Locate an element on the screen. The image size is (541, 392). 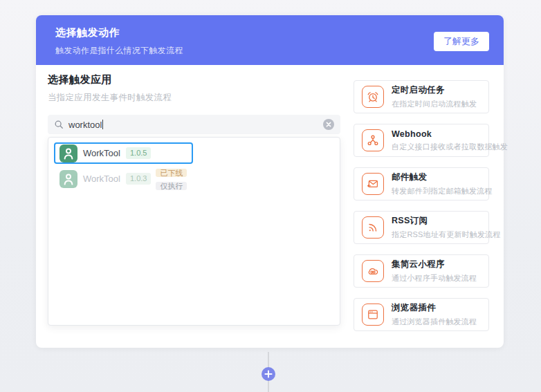
app-status-badge: 已下线 is located at coordinates (172, 173).